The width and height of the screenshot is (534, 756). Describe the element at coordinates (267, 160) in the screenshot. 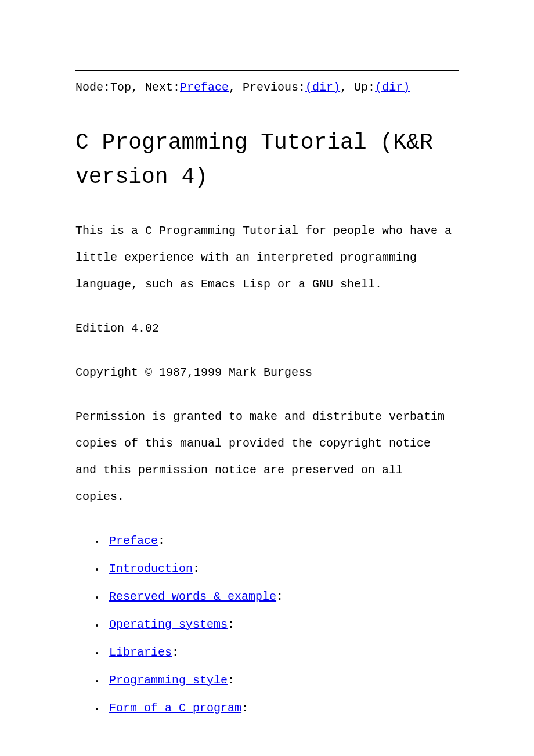

I see `page-title: C Programming Tutorial (K&R version 4)` at that location.